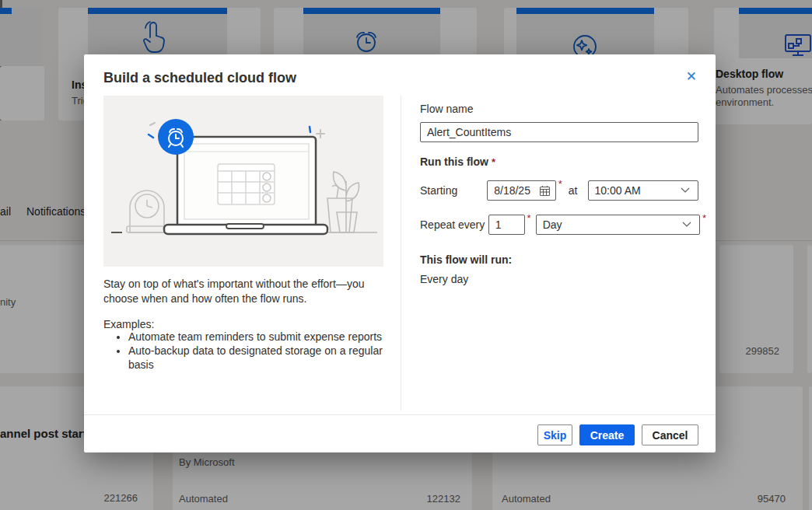  I want to click on start-date-value: 8/18/25, so click(512, 190).